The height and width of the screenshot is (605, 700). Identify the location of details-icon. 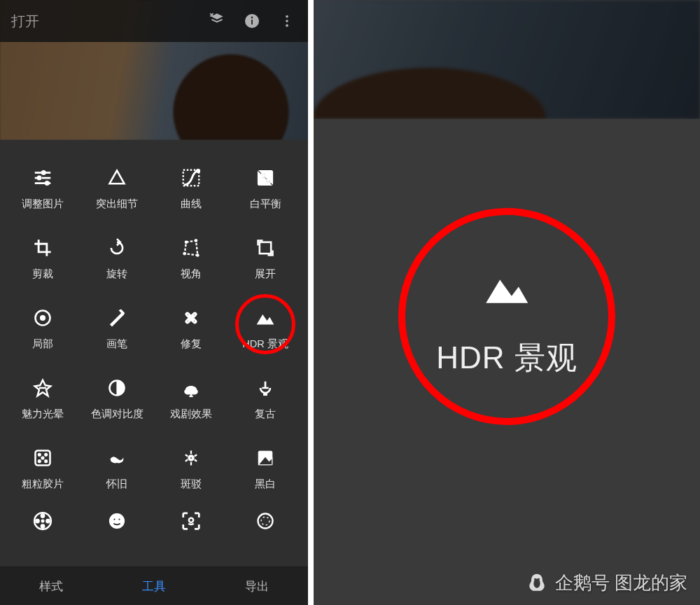
(117, 178).